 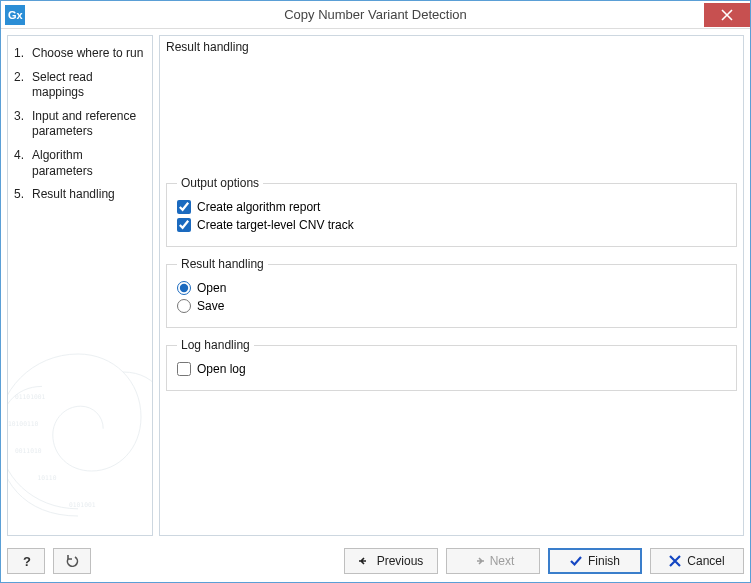 I want to click on svg-text: 110100110, so click(x=23, y=424).